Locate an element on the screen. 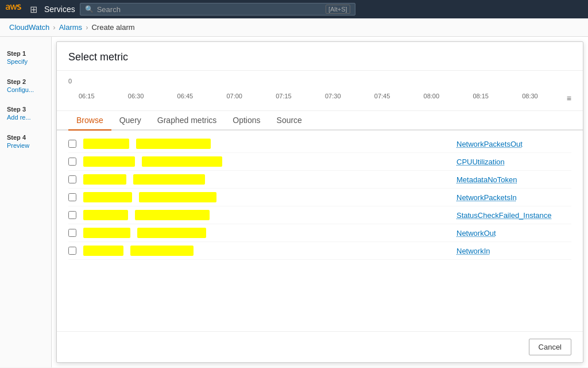 The width and height of the screenshot is (588, 368). metric-name-1: CPUUtilization is located at coordinates (514, 162).